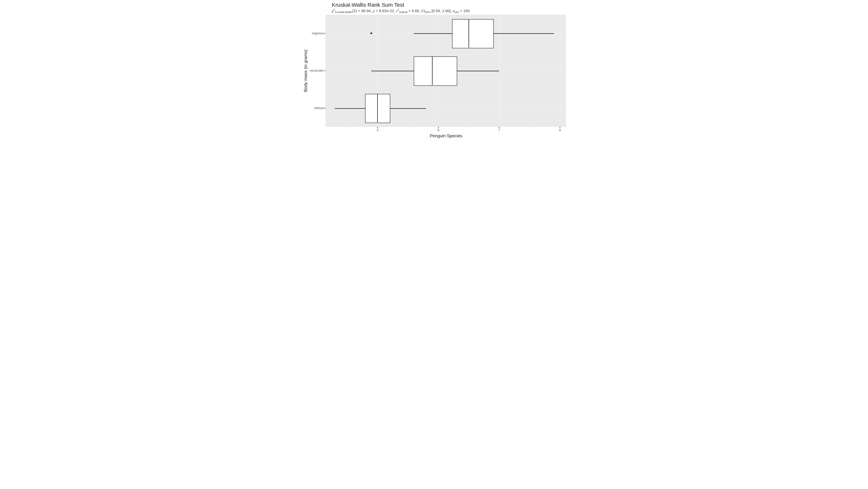  What do you see at coordinates (371, 33) in the screenshot?
I see `outlier-point` at bounding box center [371, 33].